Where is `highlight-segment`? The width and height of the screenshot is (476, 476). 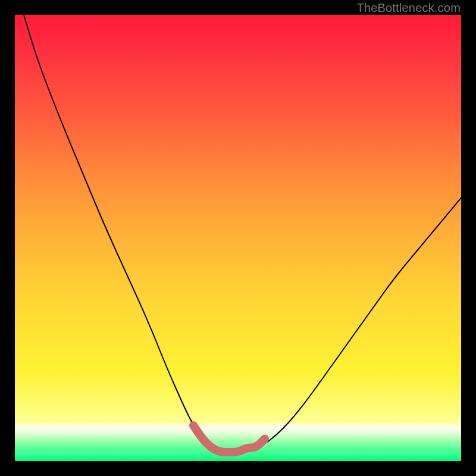
highlight-segment is located at coordinates (229, 439).